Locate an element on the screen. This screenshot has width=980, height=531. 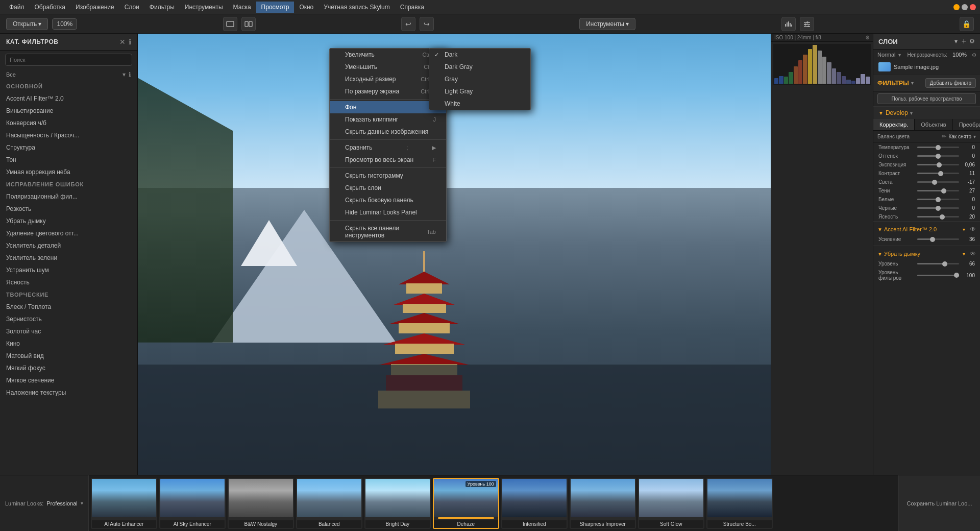
menu-sloi: Слои is located at coordinates (132, 7).